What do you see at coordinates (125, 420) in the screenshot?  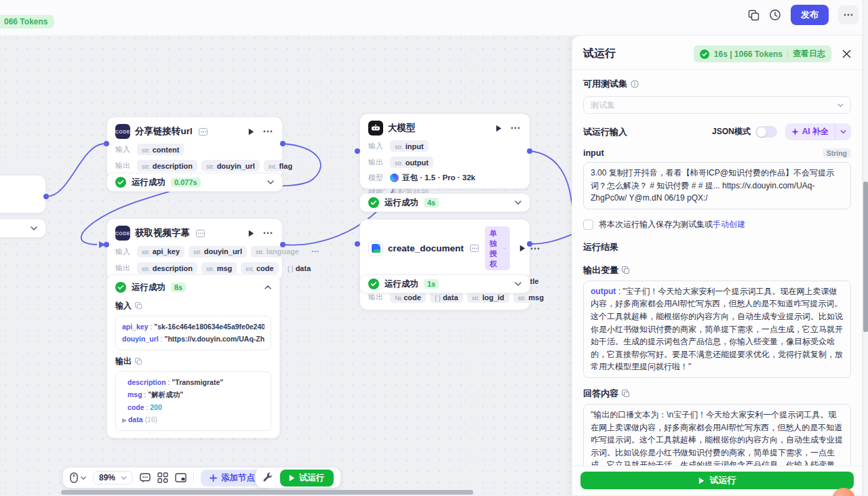 I see `expand-caret-icon: ▶` at bounding box center [125, 420].